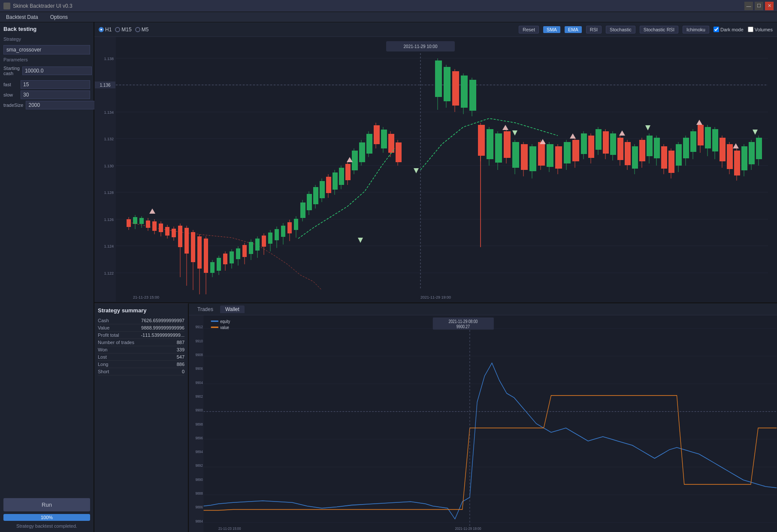  I want to click on restore-button: ☐, so click(759, 6).